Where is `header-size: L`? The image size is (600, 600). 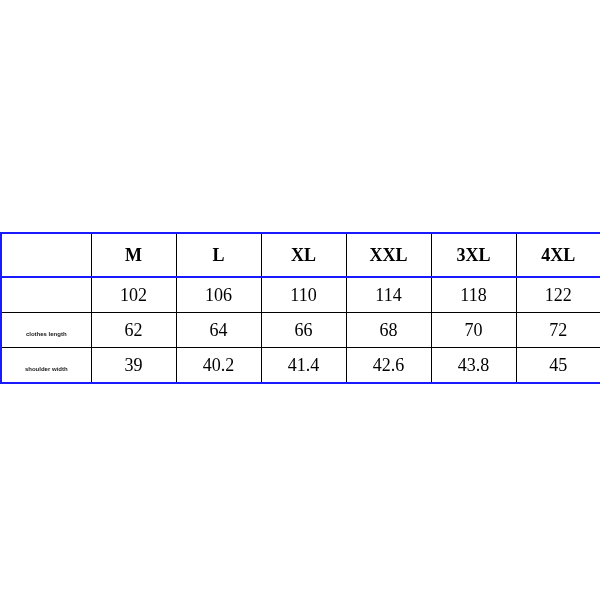
header-size: L is located at coordinates (218, 255).